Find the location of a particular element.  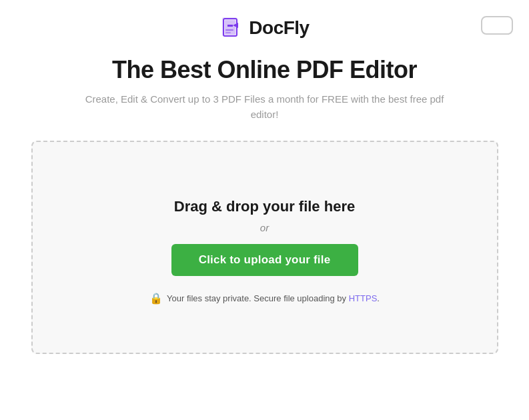

or-label: or is located at coordinates (264, 228).